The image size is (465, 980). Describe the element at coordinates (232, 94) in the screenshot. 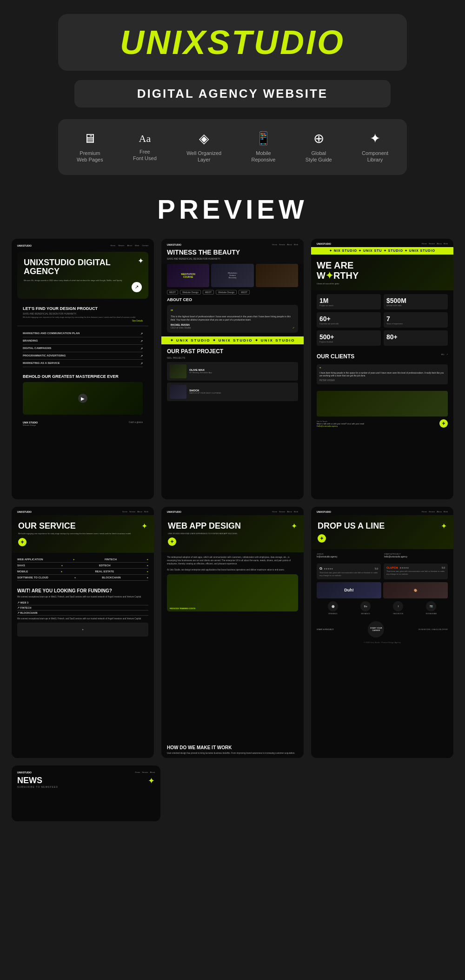

I see `subtitle-container: DIGITAL AGENCY WEBSITE` at that location.